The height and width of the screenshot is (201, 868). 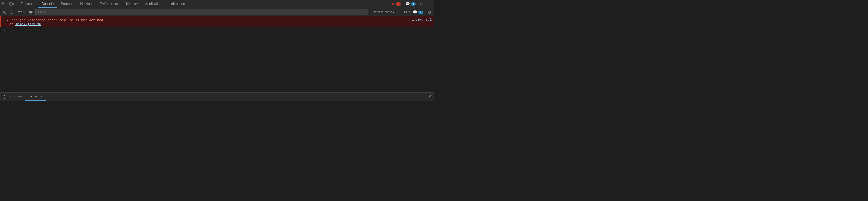 I want to click on clear-console-button, so click(x=4, y=12).